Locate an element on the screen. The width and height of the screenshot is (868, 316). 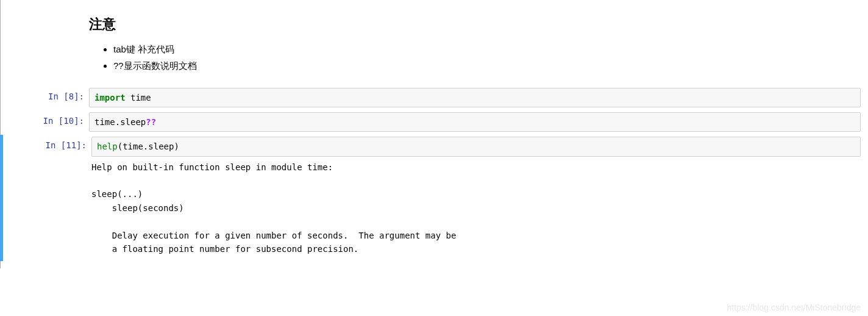
cell-content: time.sleep?? is located at coordinates (478, 122).